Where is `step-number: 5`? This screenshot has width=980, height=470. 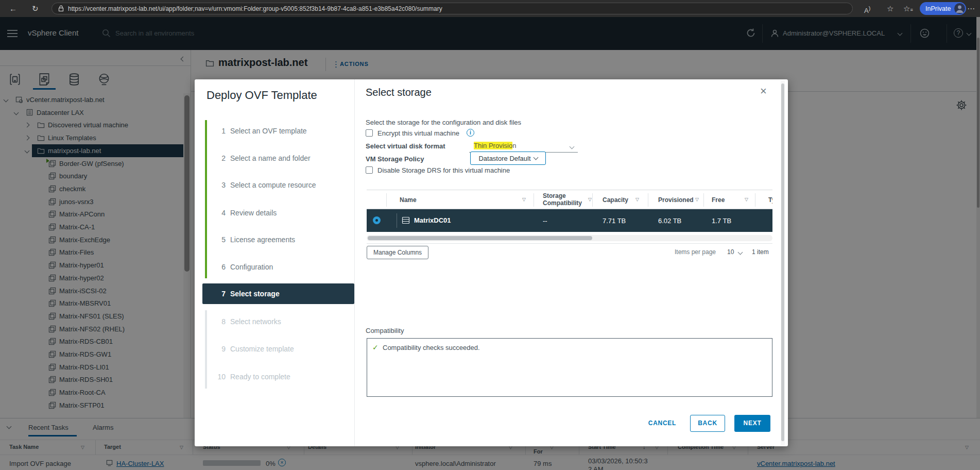 step-number: 5 is located at coordinates (219, 240).